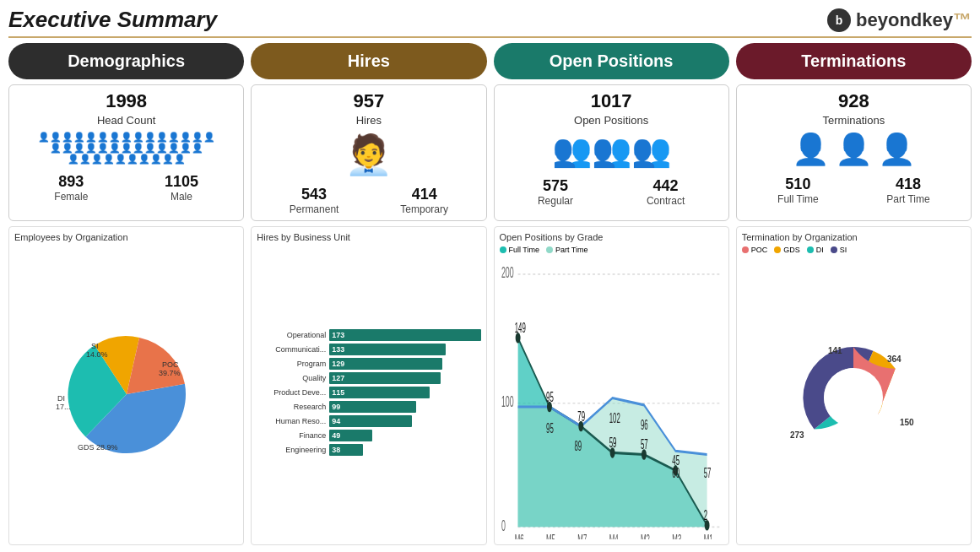 This screenshot has height=552, width=980. Describe the element at coordinates (127, 386) in the screenshot. I see `chart-employees-org: Employees by Organization` at that location.